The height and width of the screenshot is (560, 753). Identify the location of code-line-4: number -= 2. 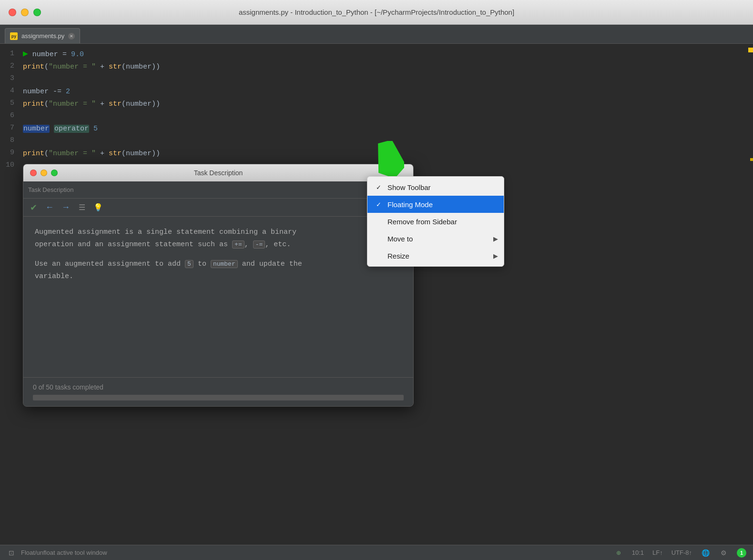
(388, 92).